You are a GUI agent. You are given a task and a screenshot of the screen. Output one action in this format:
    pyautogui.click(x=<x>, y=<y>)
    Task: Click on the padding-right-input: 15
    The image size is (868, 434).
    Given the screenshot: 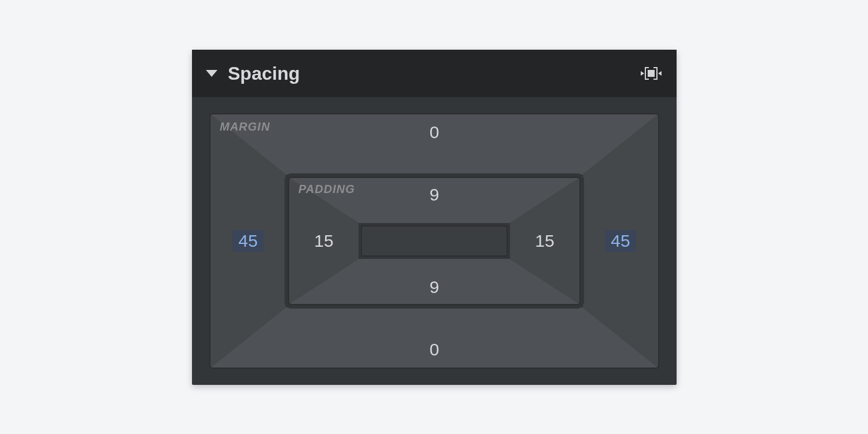 What is the action you would take?
    pyautogui.click(x=545, y=241)
    